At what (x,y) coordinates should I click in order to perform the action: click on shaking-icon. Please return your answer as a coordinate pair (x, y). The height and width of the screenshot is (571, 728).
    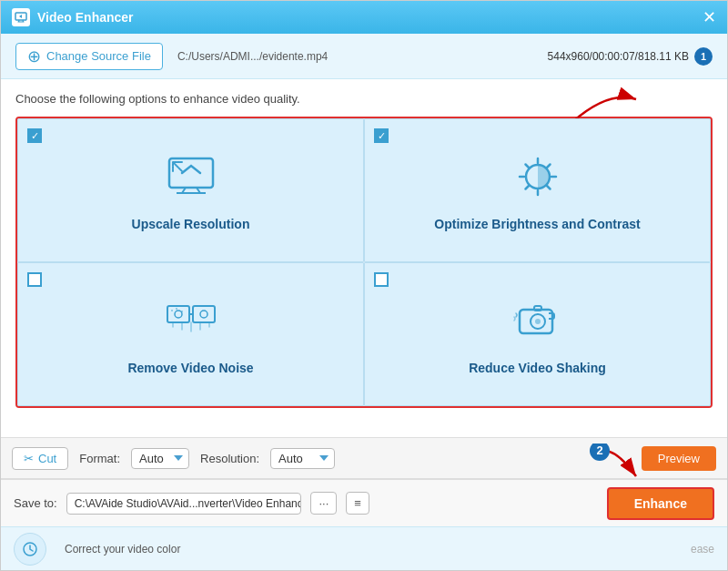
    Looking at the image, I should click on (538, 322).